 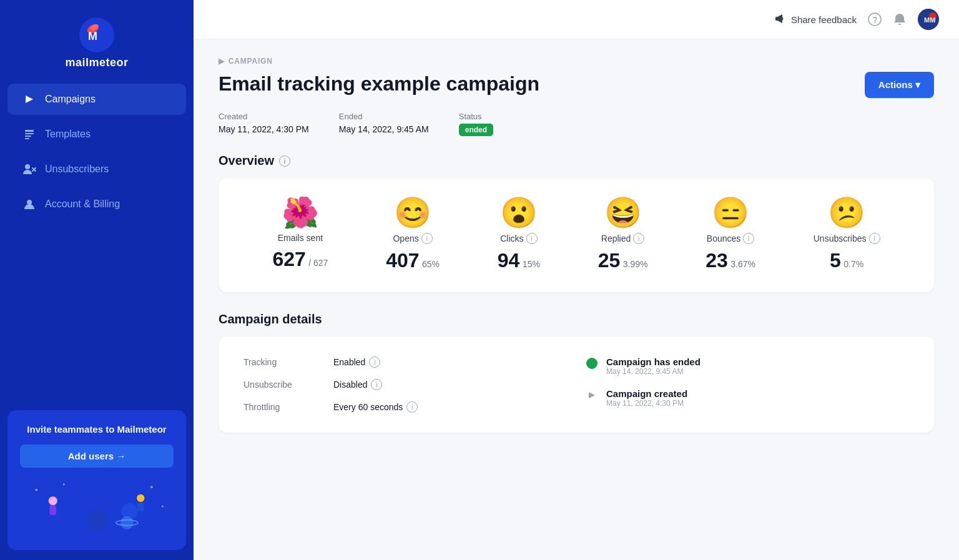 I want to click on help-icon: ?, so click(x=875, y=19).